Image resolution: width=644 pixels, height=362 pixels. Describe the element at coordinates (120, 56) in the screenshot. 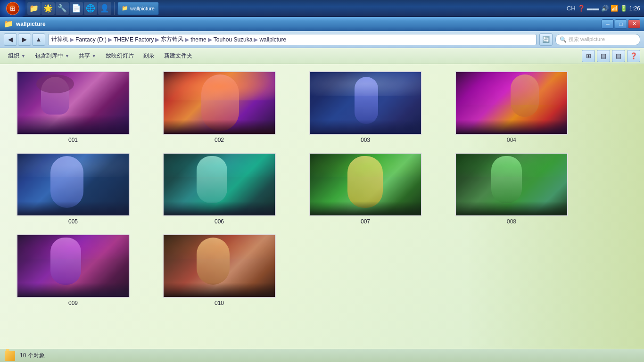

I see `slideshow-button: 放映幻灯片` at that location.